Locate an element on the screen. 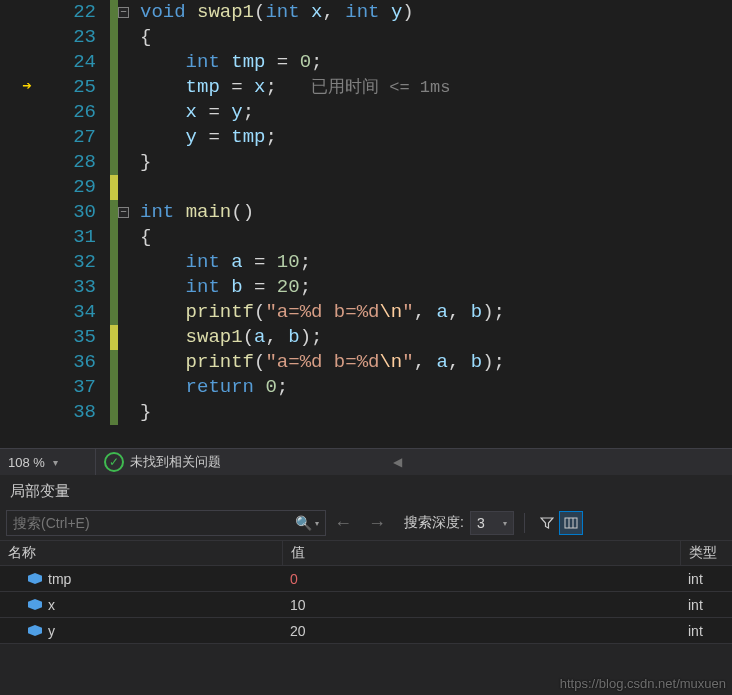 Image resolution: width=732 pixels, height=695 pixels. code-line: swap1(a, b); is located at coordinates (436, 338).